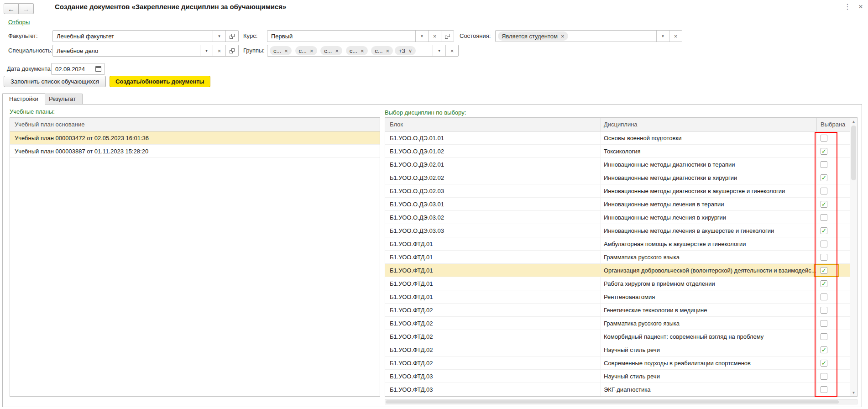 This screenshot has height=409, width=868. What do you see at coordinates (146, 36) in the screenshot?
I see `faculty-field: Лечебный факультет ▾` at bounding box center [146, 36].